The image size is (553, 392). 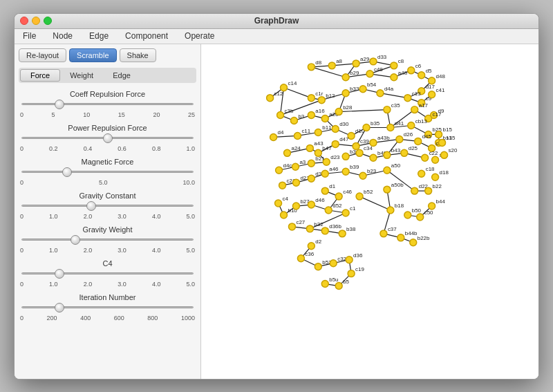 What do you see at coordinates (418, 123) in the screenshot?
I see `graph-node: cb13` at bounding box center [418, 123].